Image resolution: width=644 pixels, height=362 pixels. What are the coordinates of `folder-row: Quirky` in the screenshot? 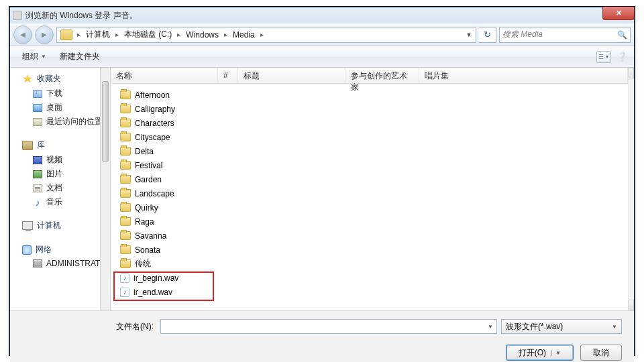 It's located at (369, 208).